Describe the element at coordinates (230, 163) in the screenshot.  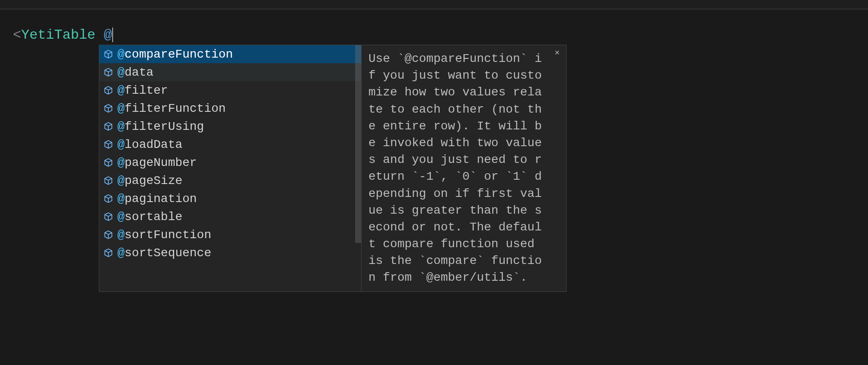
I see `suggestion-item: @pageNumber` at that location.